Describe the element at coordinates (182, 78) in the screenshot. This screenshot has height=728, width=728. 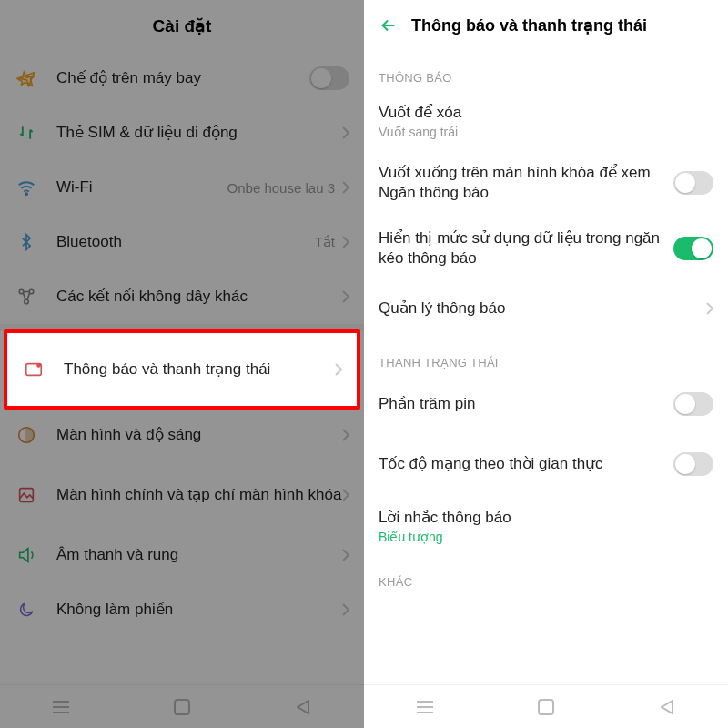
I see `row-airplane: Chế độ trên máy bay` at that location.